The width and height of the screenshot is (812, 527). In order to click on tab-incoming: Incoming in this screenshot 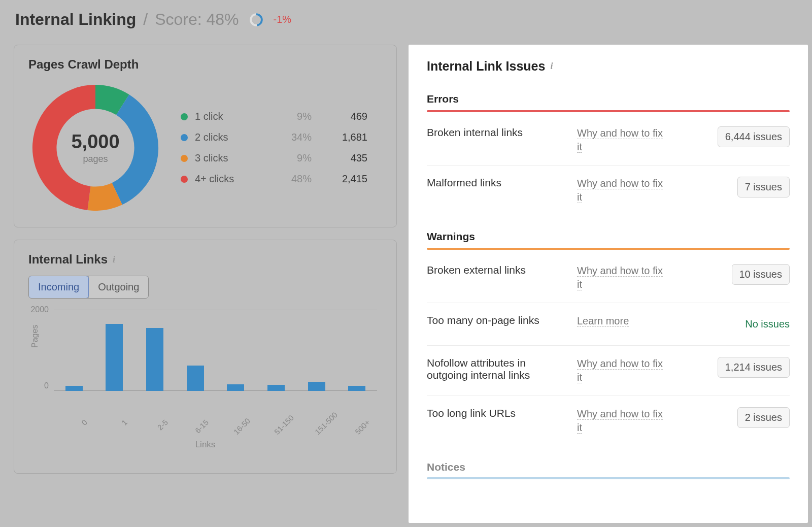, I will do `click(59, 287)`.